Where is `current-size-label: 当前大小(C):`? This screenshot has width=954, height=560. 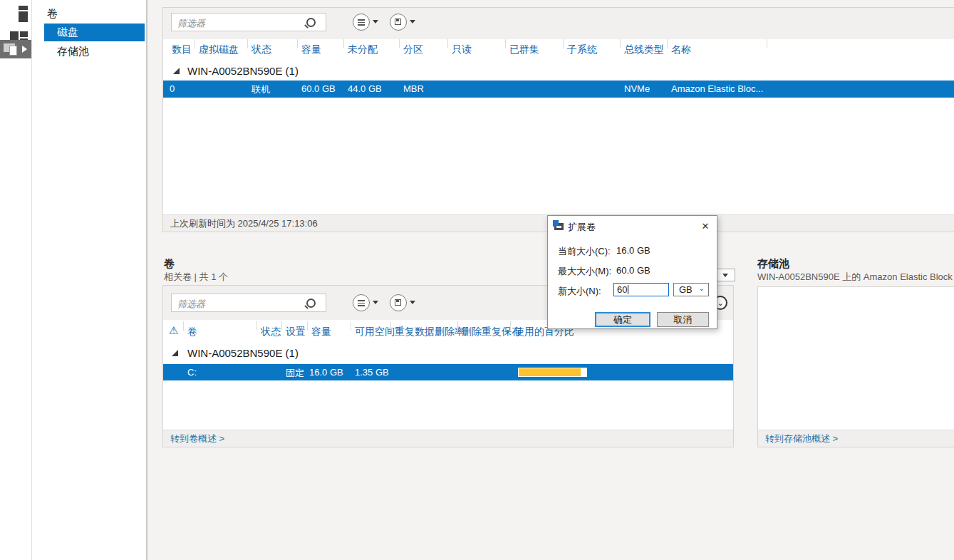 current-size-label: 当前大小(C): is located at coordinates (584, 252).